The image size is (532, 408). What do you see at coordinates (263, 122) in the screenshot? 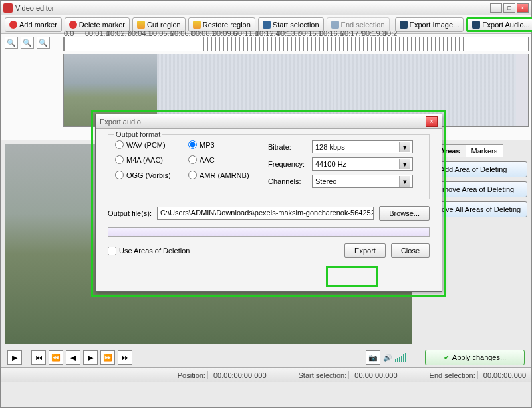
I see `dialog-title: Export audio` at bounding box center [263, 122].